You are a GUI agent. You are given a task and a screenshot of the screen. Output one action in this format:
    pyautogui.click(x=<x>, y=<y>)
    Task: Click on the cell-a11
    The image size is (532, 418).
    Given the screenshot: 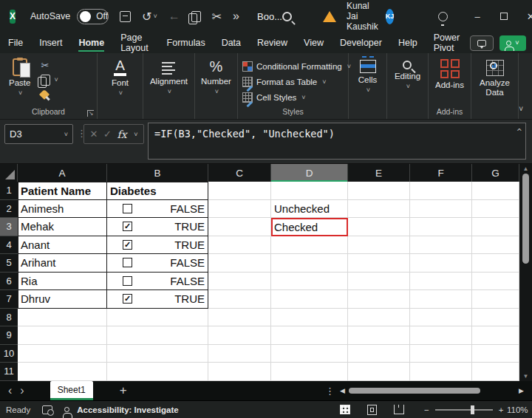 What is the action you would take?
    pyautogui.click(x=62, y=372)
    